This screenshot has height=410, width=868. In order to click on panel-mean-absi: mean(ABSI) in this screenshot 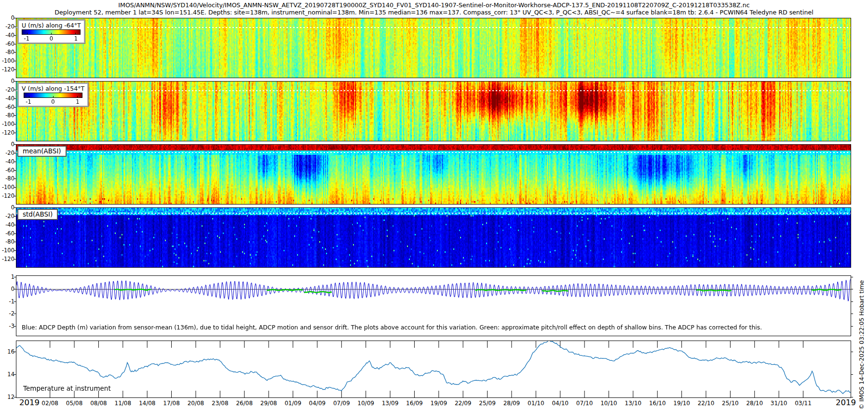, I will do `click(434, 175)`.